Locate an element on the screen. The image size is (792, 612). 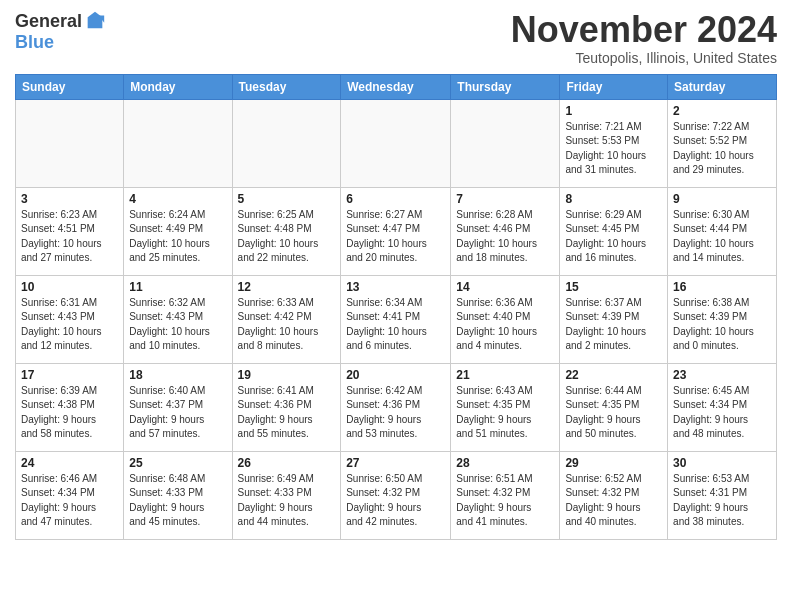
day-info: Sunrise: 6:30 AM Sunset: 4:44 PM Dayligh… is located at coordinates (722, 237).